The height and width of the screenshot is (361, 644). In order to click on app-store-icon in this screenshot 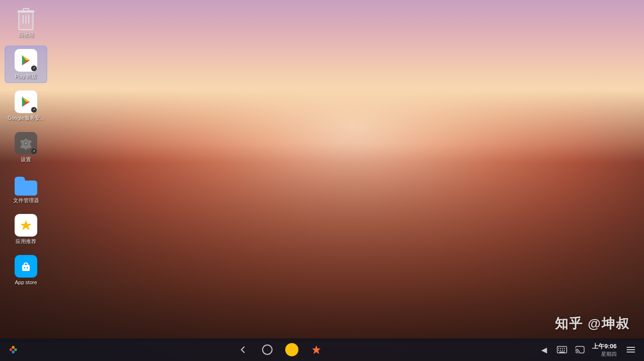, I will do `click(26, 266)`.